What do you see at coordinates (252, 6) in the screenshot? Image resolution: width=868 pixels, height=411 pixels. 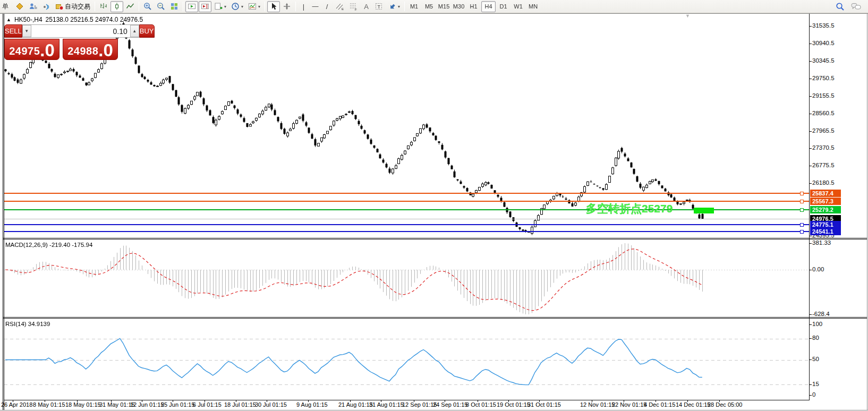 I see `indicators-icon` at bounding box center [252, 6].